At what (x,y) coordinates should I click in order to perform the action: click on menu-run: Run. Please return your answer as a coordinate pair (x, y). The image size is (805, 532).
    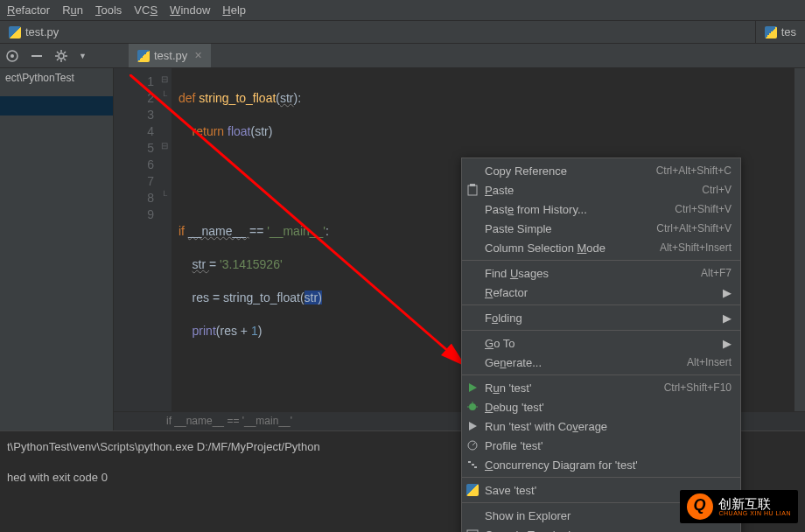
    Looking at the image, I should click on (73, 10).